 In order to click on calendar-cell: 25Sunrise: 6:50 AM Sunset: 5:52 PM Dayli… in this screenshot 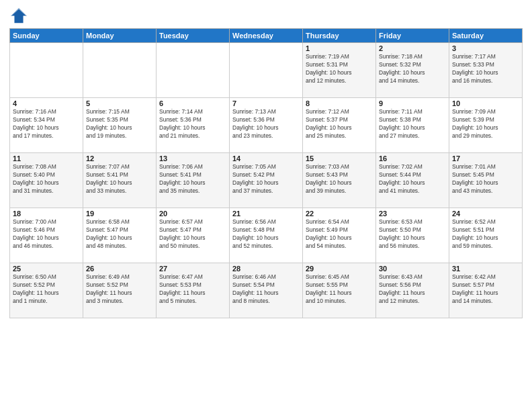, I will do `click(47, 291)`.